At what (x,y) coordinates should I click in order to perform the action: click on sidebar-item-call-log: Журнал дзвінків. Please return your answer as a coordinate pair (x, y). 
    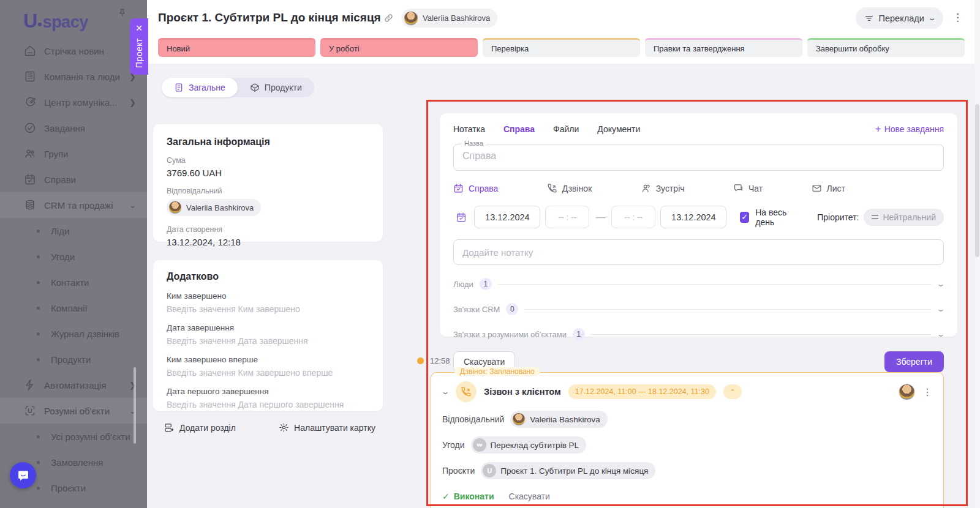
    Looking at the image, I should click on (74, 334).